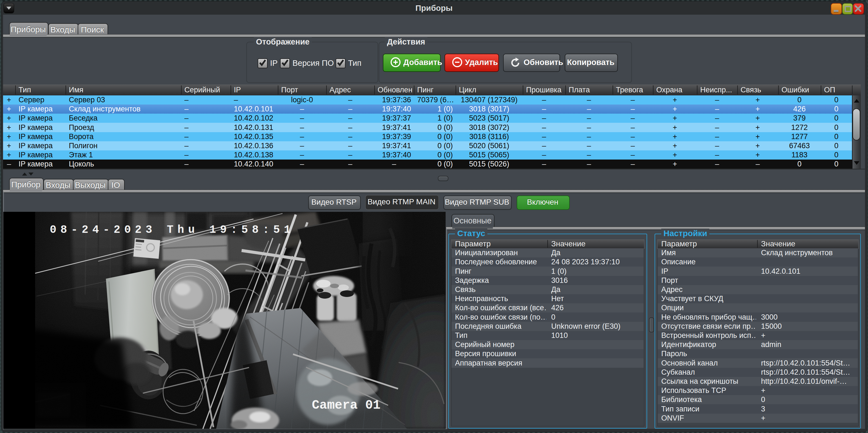 This screenshot has height=433, width=868. I want to click on svg-text: 08-24-2023 Thu 19:58:51, so click(173, 230).